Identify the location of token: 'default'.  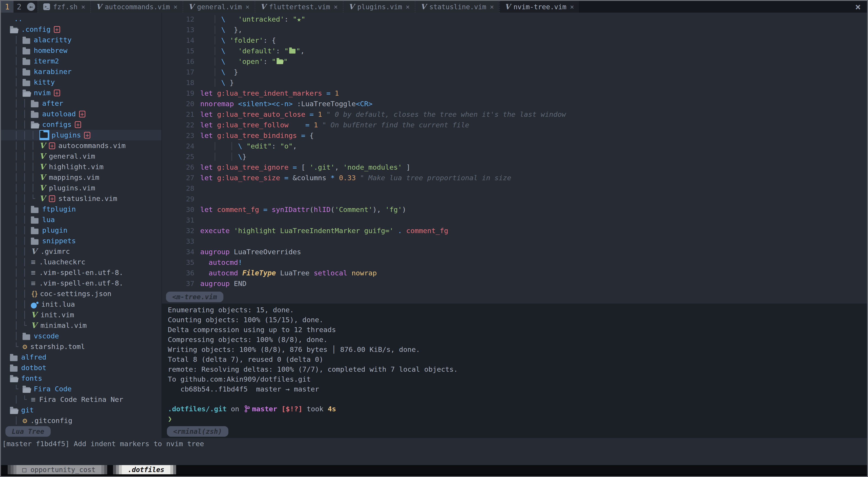
(257, 51).